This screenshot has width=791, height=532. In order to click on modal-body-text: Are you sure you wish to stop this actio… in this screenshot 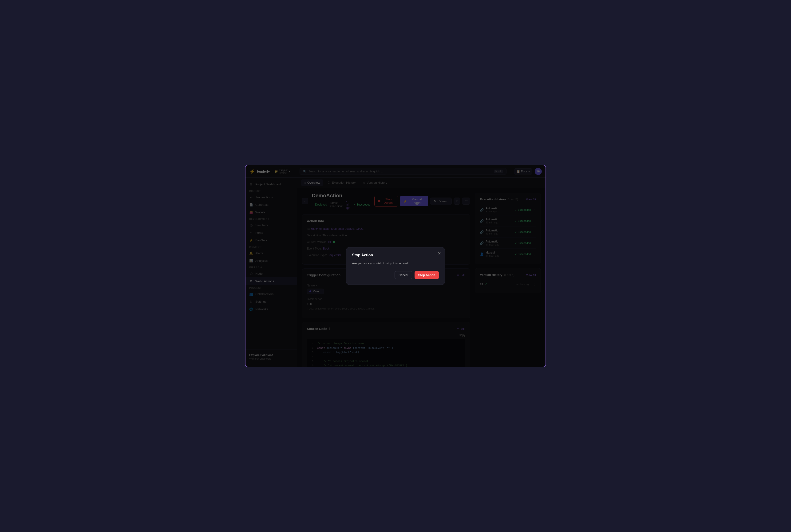, I will do `click(396, 263)`.